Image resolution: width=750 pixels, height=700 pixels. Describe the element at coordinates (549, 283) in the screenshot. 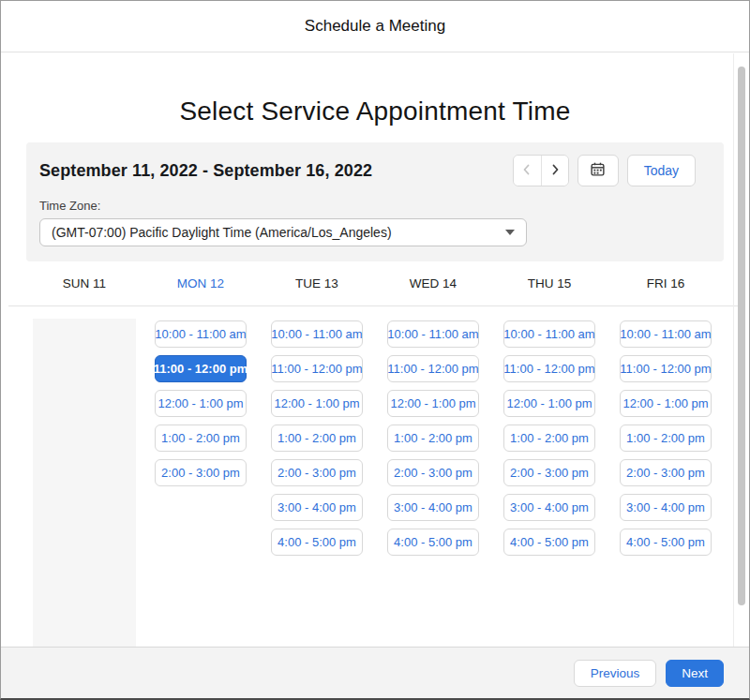

I see `day-header-thu-15: THU 15` at that location.